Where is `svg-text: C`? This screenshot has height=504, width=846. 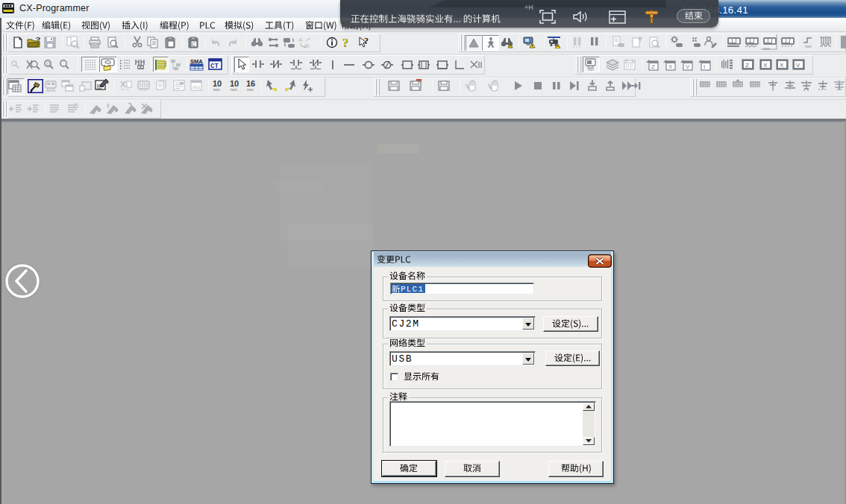
svg-text: C is located at coordinates (194, 45).